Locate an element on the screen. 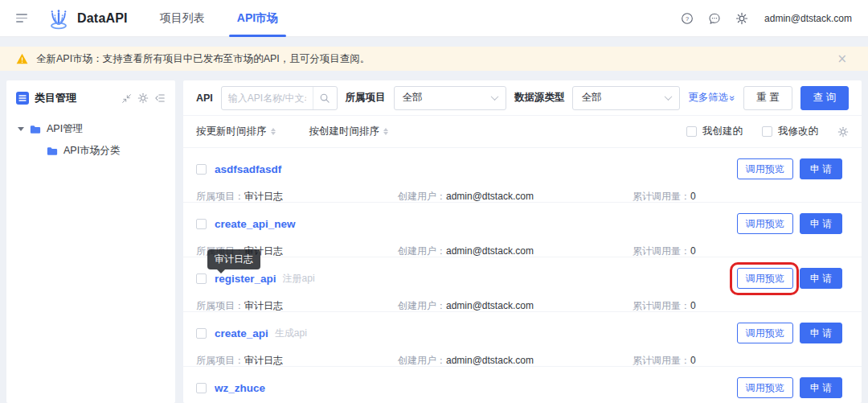 This screenshot has height=403, width=868. api-row: create_api_new 调用预览 申 请 所属项目：审计日志 创建用户：a… is located at coordinates (522, 230).